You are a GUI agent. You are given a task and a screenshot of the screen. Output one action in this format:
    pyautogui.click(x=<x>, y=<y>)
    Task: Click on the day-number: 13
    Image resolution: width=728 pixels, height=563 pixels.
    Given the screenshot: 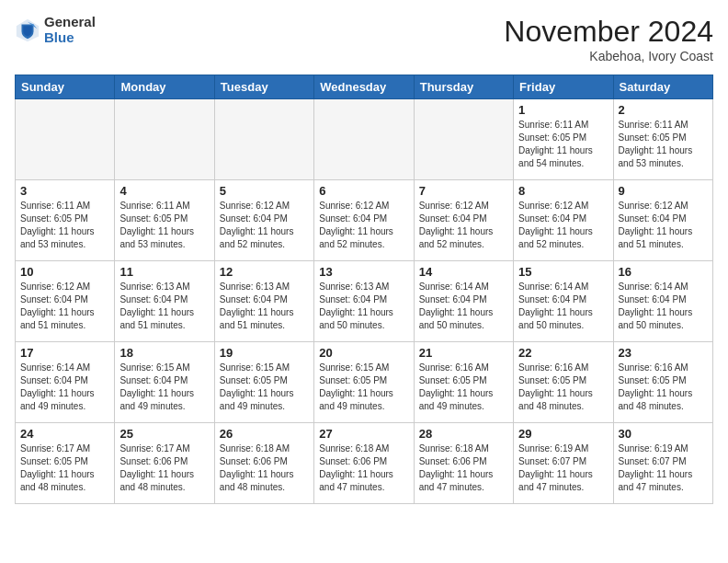 What is the action you would take?
    pyautogui.click(x=364, y=272)
    